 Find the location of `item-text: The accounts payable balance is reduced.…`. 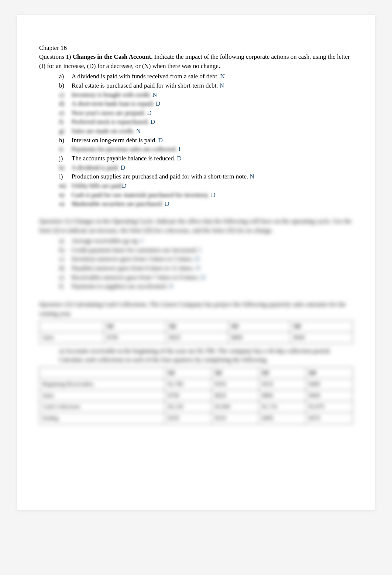

item-text: The accounts payable balance is reduced.… is located at coordinates (212, 159).